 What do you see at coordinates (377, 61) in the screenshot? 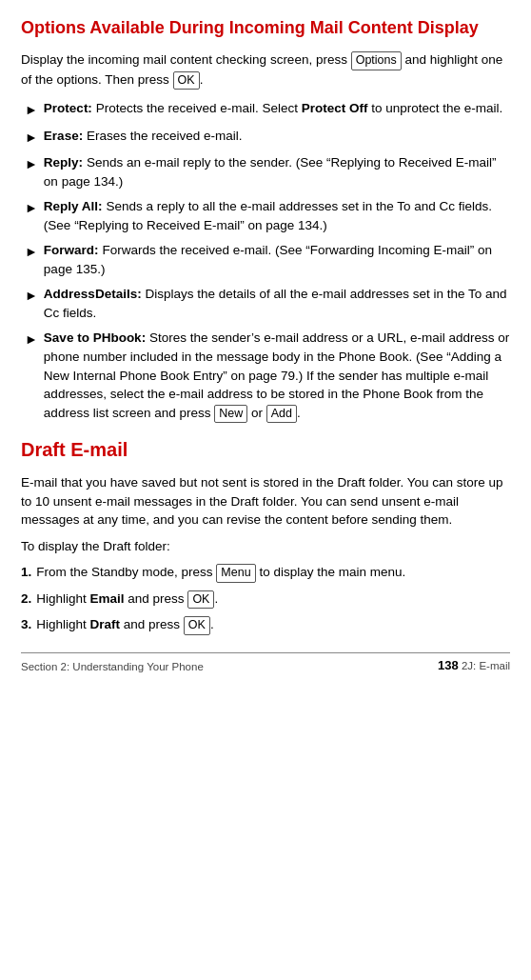
I see `options-button: Options` at bounding box center [377, 61].